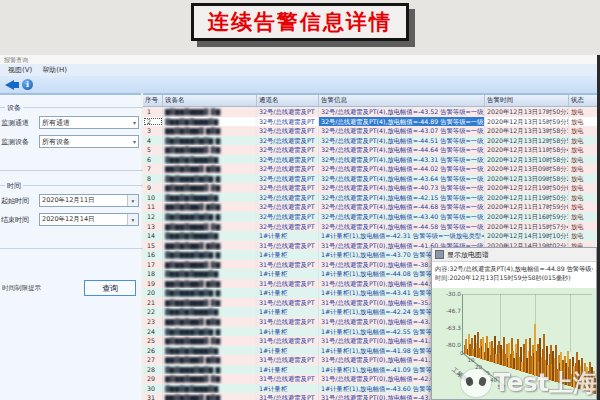 This screenshot has width=600, height=400. What do you see at coordinates (527, 160) in the screenshot?
I see `table-cell: 2020年12月13日10时58分26秒(232毫秒)` at bounding box center [527, 160].